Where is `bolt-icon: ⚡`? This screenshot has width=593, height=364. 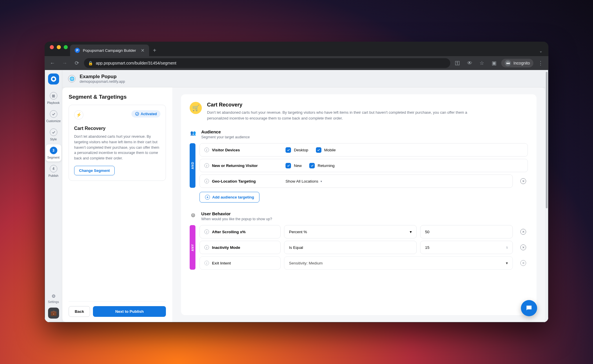
bolt-icon: ⚡ is located at coordinates (79, 115).